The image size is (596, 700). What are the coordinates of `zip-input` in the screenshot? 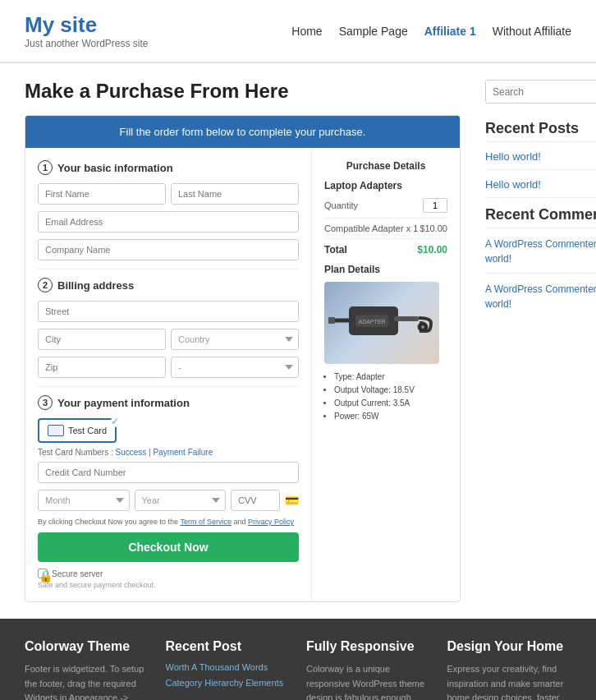 It's located at (102, 367).